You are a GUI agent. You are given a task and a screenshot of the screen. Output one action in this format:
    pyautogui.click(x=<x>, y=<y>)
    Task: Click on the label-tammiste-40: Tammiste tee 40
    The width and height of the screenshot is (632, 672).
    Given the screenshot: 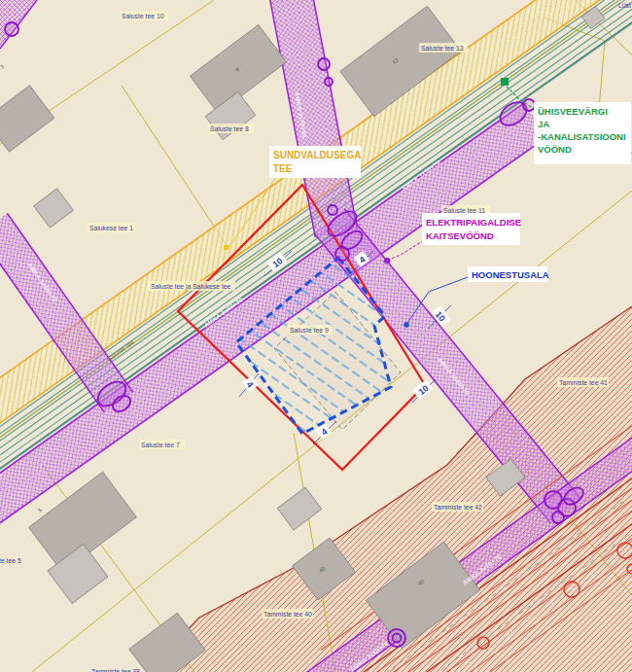 What is the action you would take?
    pyautogui.click(x=288, y=615)
    